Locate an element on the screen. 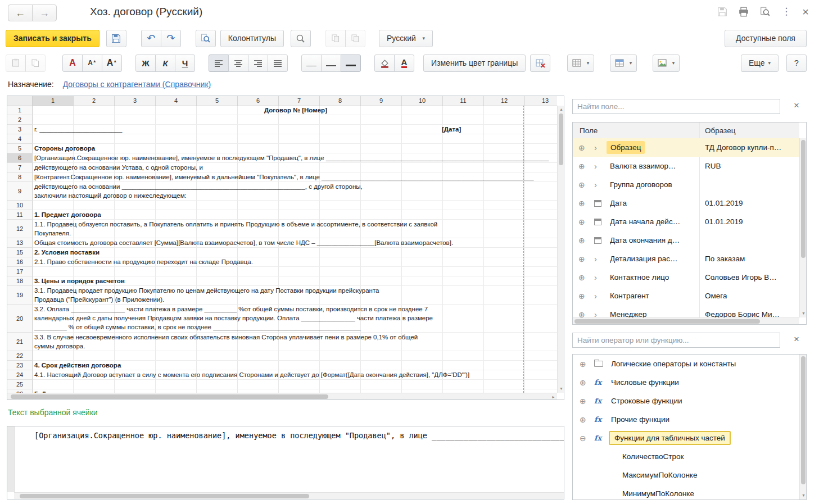  bold-button: Ж is located at coordinates (146, 63).